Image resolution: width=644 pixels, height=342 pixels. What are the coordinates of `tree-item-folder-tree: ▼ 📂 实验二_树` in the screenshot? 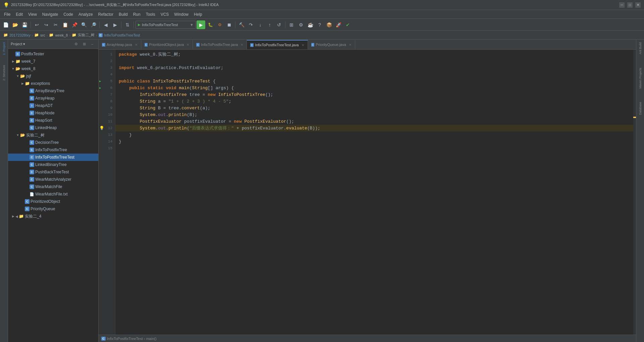 It's located at (53, 135).